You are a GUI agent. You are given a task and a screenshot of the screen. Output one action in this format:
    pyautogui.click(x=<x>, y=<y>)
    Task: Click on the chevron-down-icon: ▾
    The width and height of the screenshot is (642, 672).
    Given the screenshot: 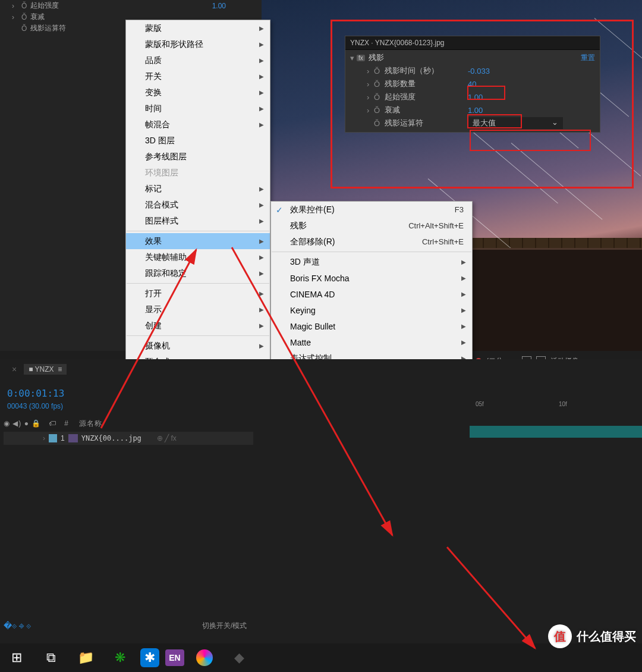 What is the action you would take?
    pyautogui.click(x=352, y=58)
    